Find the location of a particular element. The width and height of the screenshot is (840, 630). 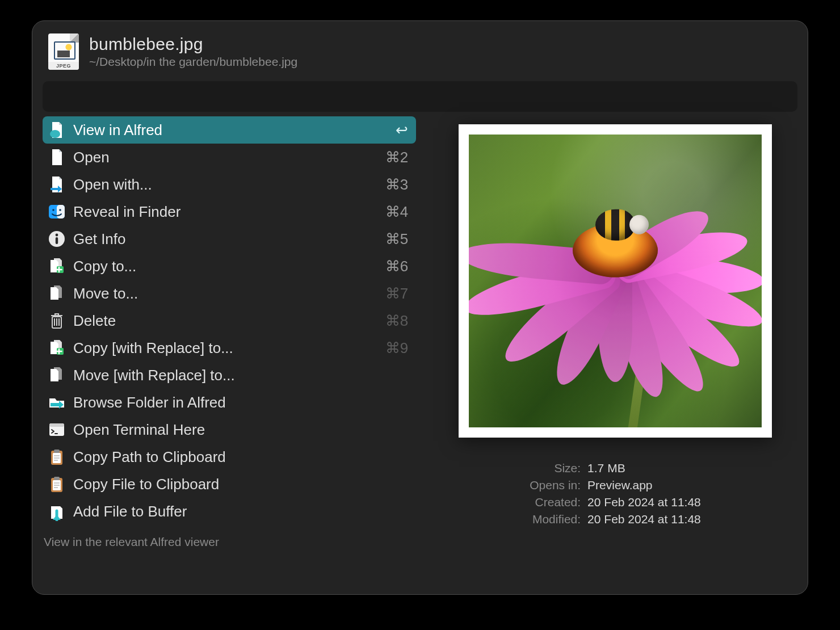

finder-icon is located at coordinates (57, 212).